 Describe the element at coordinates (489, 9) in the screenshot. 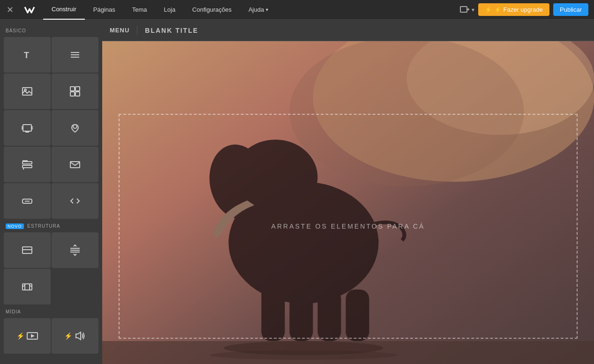

I see `upgrade-lightning-icon: ⚡` at that location.